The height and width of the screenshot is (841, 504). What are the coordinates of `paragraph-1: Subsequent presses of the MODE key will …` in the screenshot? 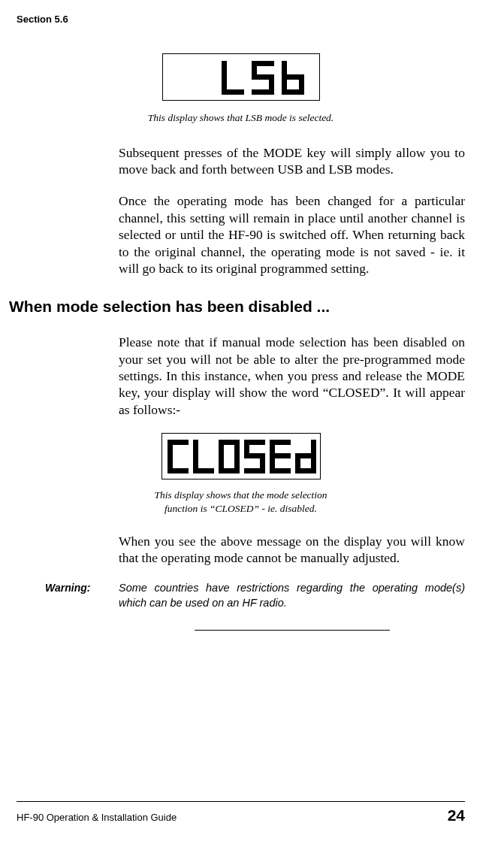 It's located at (291, 161).